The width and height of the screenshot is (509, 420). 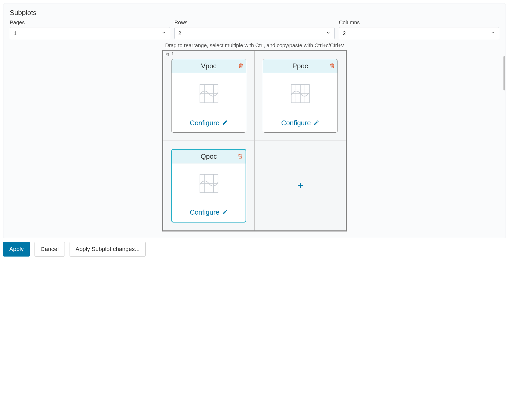 What do you see at coordinates (209, 96) in the screenshot?
I see `grid-cell: Vpoc` at bounding box center [209, 96].